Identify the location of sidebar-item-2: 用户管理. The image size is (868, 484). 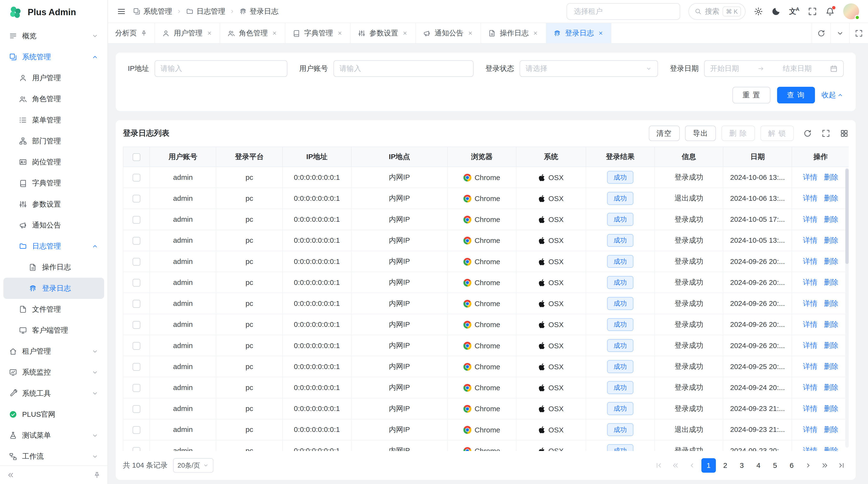
(54, 78).